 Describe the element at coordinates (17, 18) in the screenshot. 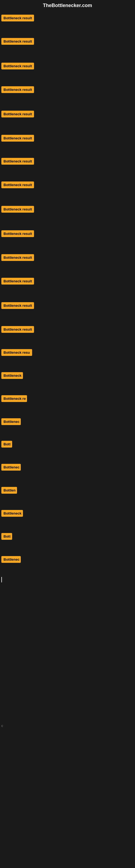

I see `bottleneck-badge-1: Bottleneck result` at that location.